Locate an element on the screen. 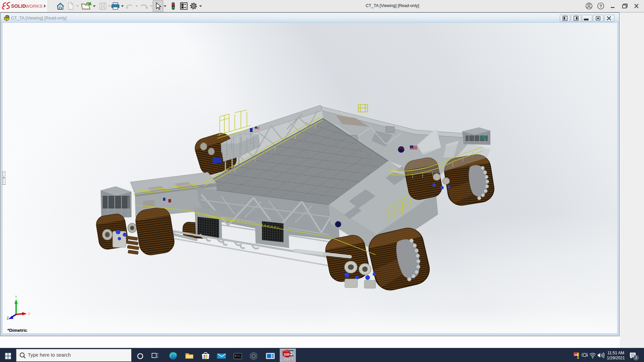  svg-text: WORKS is located at coordinates (34, 6).